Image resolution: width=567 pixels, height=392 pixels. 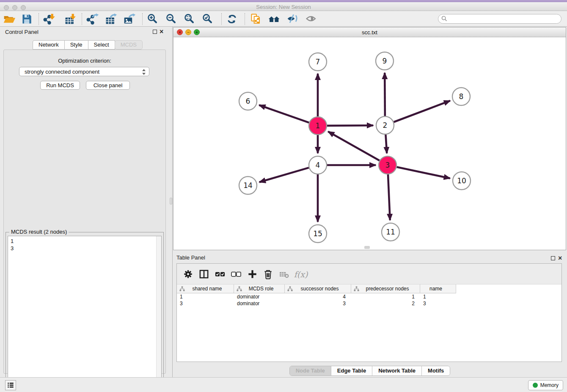 What do you see at coordinates (248, 101) in the screenshot?
I see `node-6: 6` at bounding box center [248, 101].